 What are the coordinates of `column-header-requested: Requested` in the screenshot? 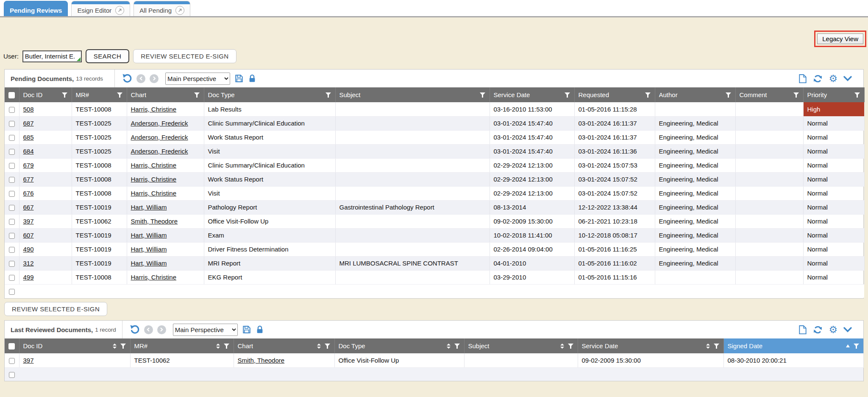 It's located at (615, 95).